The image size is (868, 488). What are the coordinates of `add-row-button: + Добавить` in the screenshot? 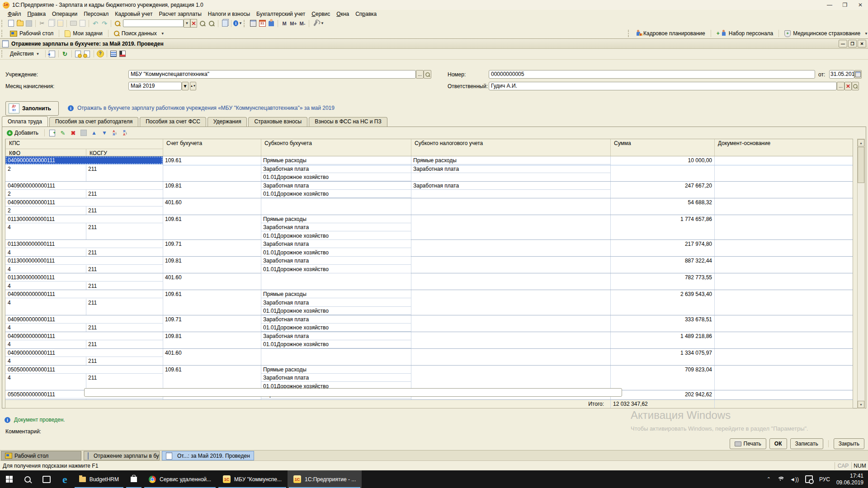 It's located at (23, 133).